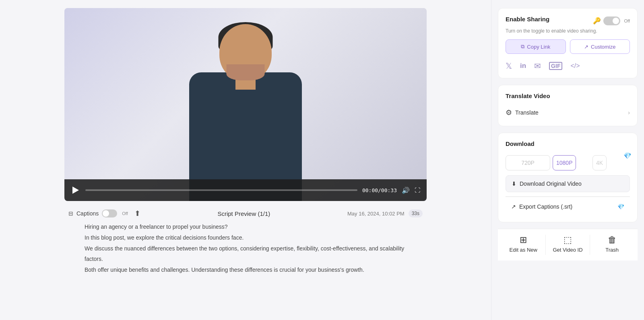 This screenshot has width=644, height=320. Describe the element at coordinates (568, 21) in the screenshot. I see `sharing-header: Enable Sharing 🔑 Off` at that location.